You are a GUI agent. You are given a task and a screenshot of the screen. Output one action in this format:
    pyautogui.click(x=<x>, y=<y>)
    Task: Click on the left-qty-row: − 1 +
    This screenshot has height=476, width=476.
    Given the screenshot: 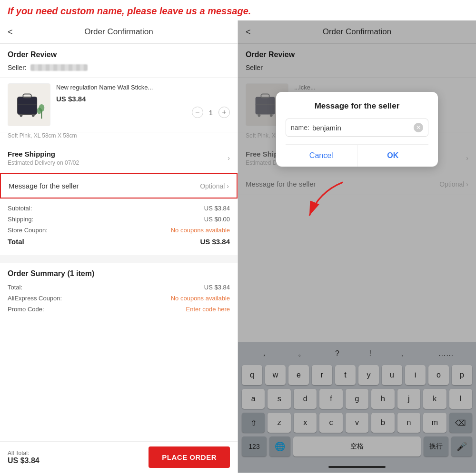 What is the action you would take?
    pyautogui.click(x=143, y=112)
    